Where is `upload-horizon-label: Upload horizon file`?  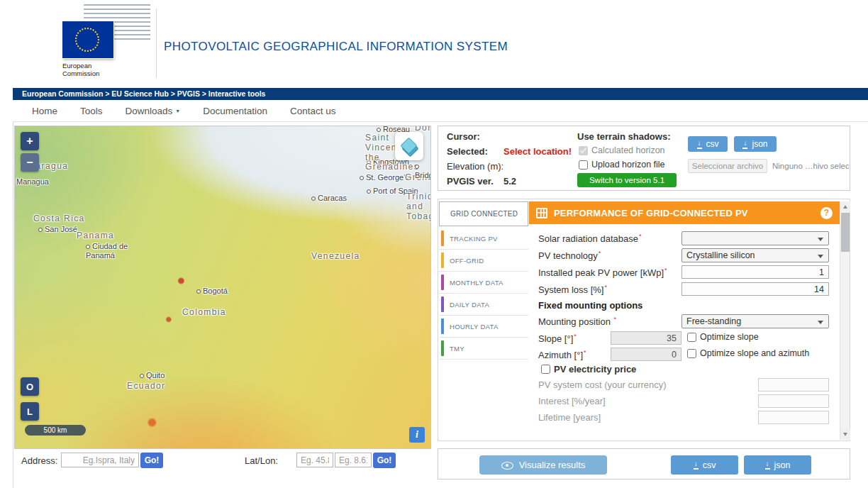 upload-horizon-label: Upload horizon file is located at coordinates (628, 165).